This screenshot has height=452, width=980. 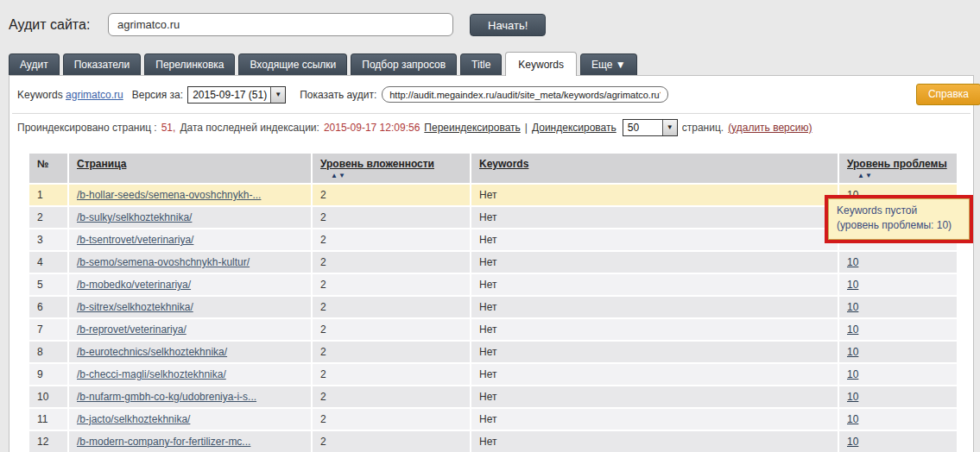 What do you see at coordinates (491, 95) in the screenshot?
I see `controls-row: Keywords agrimatco.ru Версия за: 2015-09…` at bounding box center [491, 95].